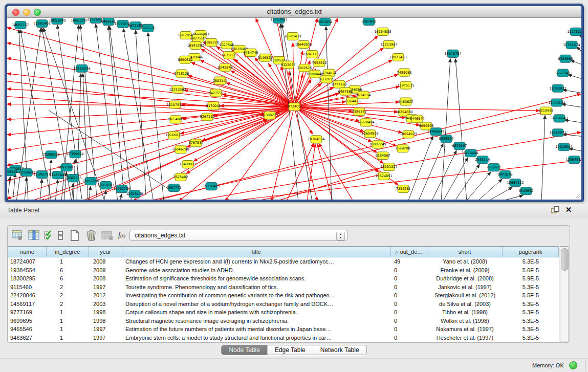 This screenshot has height=372, width=588. What do you see at coordinates (389, 44) in the screenshot?
I see `graph-node: 12213967` at bounding box center [389, 44].